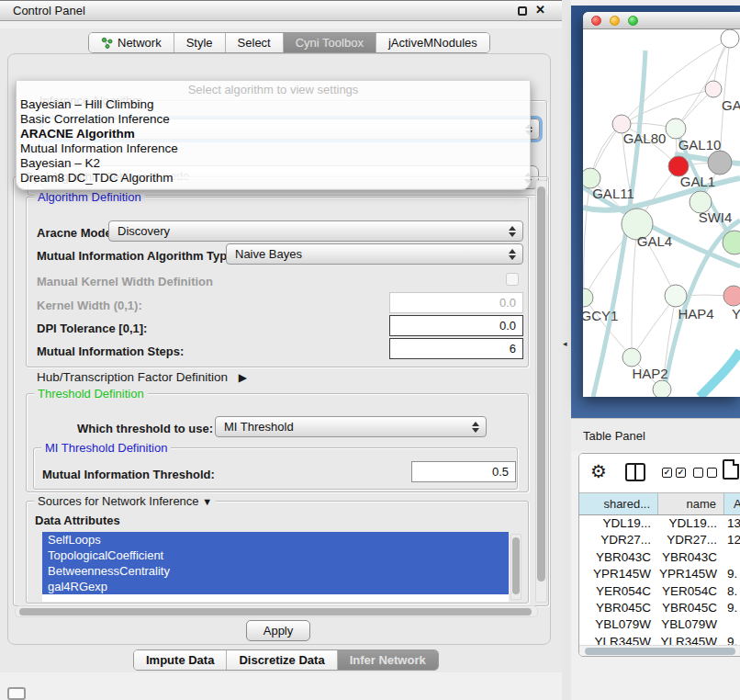  Describe the element at coordinates (456, 325) in the screenshot. I see `dpi-tolerance-field: 0.0` at that location.